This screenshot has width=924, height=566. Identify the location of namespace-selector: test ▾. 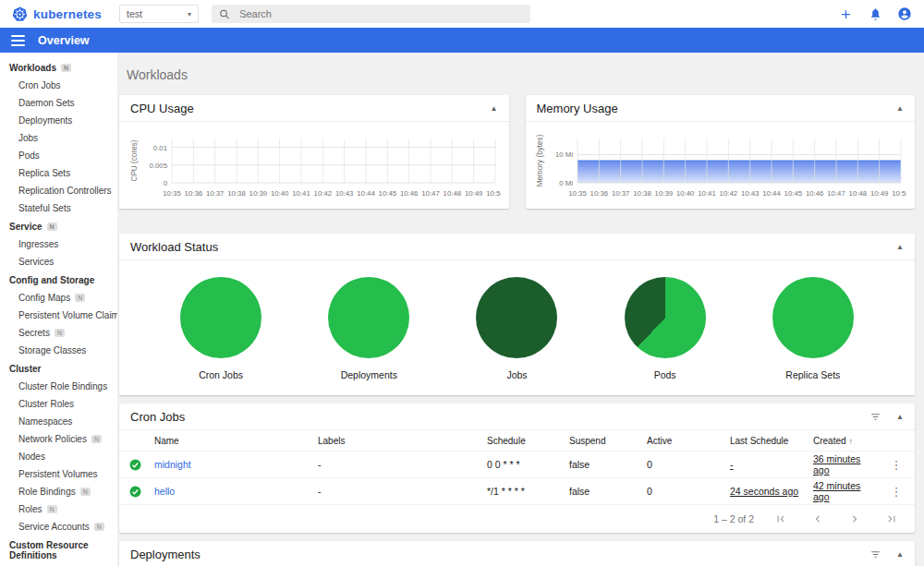
(159, 14).